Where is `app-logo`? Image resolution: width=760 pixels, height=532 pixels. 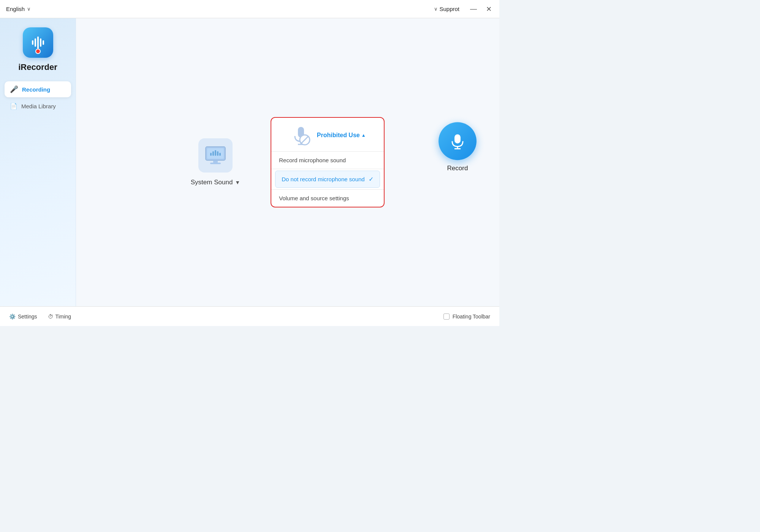
app-logo is located at coordinates (38, 43).